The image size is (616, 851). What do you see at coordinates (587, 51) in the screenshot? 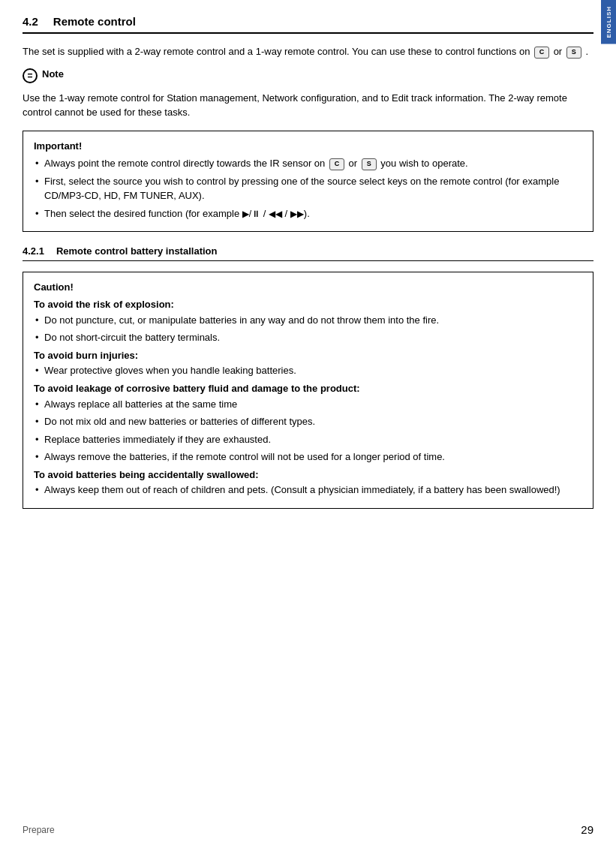
I see `period: .` at bounding box center [587, 51].